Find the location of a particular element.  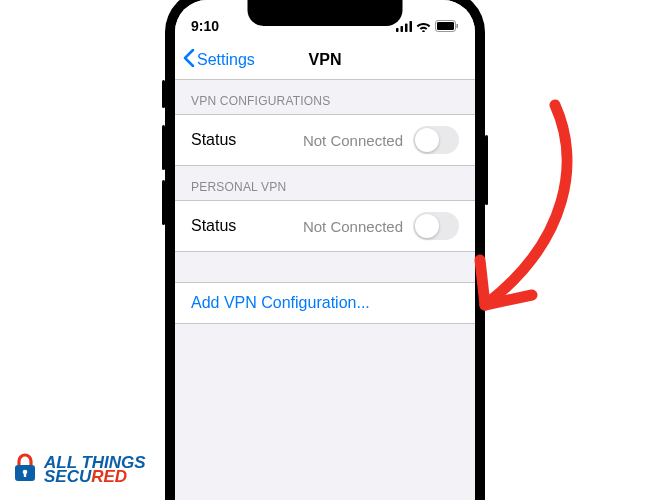

cellular-signal-icon is located at coordinates (404, 26).